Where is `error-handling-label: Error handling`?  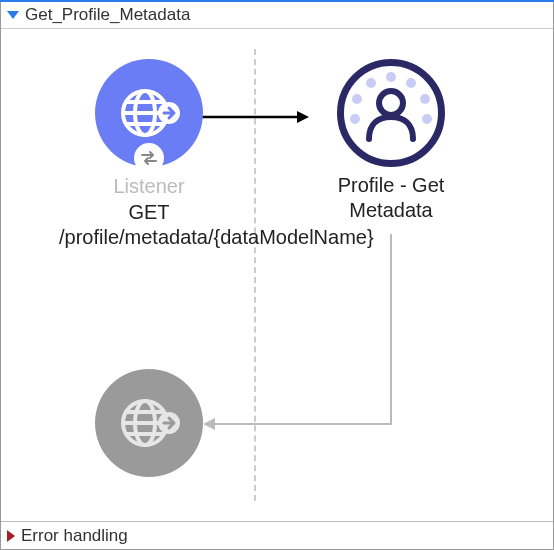
error-handling-label: Error handling is located at coordinates (74, 536).